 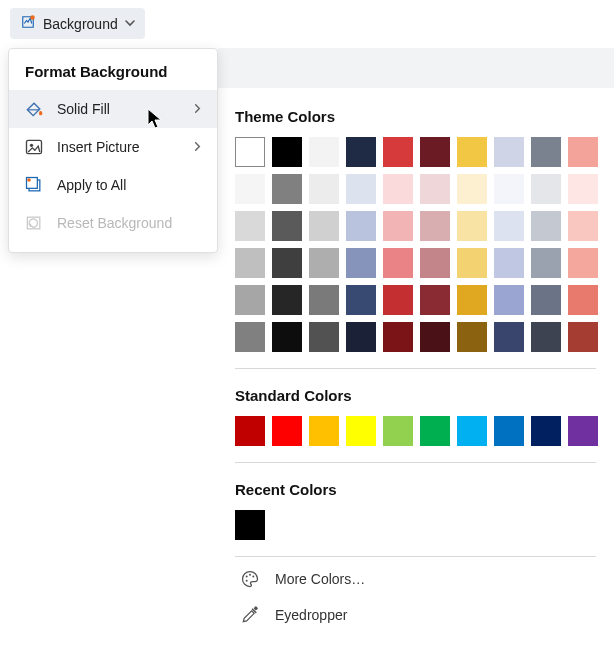 What do you see at coordinates (113, 185) in the screenshot?
I see `apply-to-all-item: Apply to All` at bounding box center [113, 185].